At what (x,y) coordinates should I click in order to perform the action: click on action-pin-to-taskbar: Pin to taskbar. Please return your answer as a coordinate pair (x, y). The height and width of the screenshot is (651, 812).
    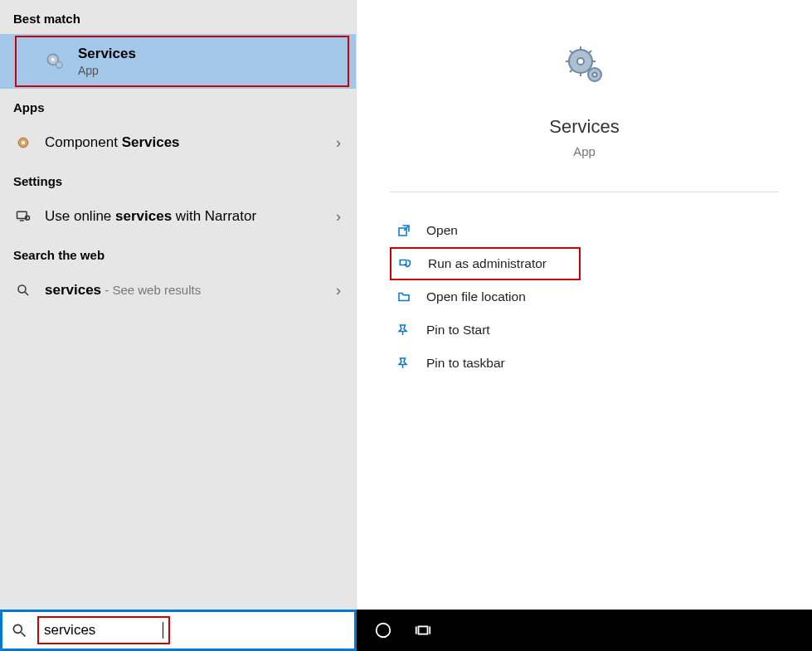
    Looking at the image, I should click on (600, 363).